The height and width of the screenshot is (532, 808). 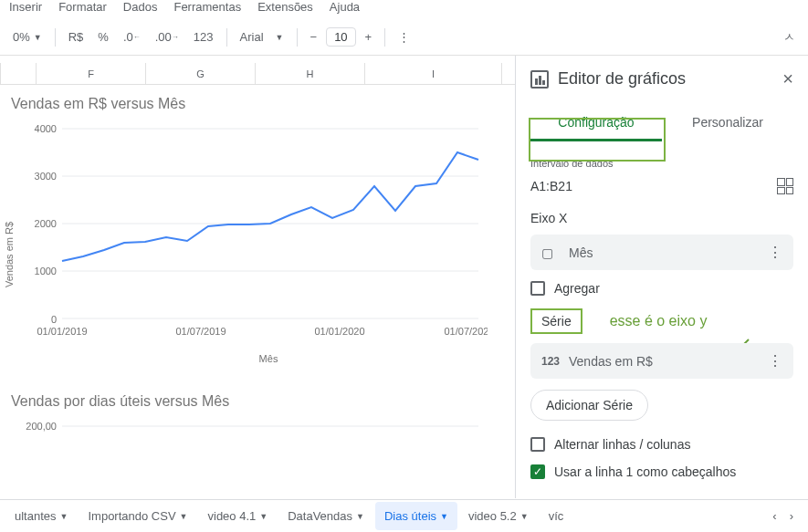 What do you see at coordinates (41, 426) in the screenshot?
I see `svg-text: 200,00` at bounding box center [41, 426].